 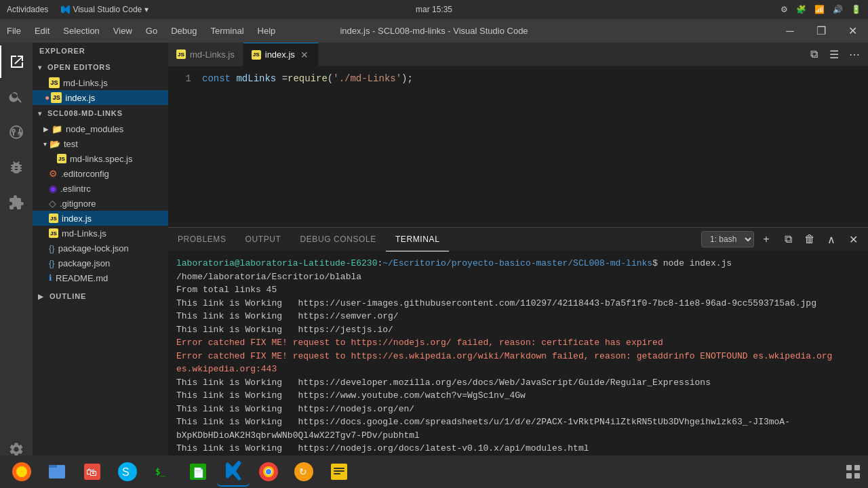 What do you see at coordinates (728, 239) in the screenshot?
I see `terminal-shell-selector: 1: bash` at bounding box center [728, 239].